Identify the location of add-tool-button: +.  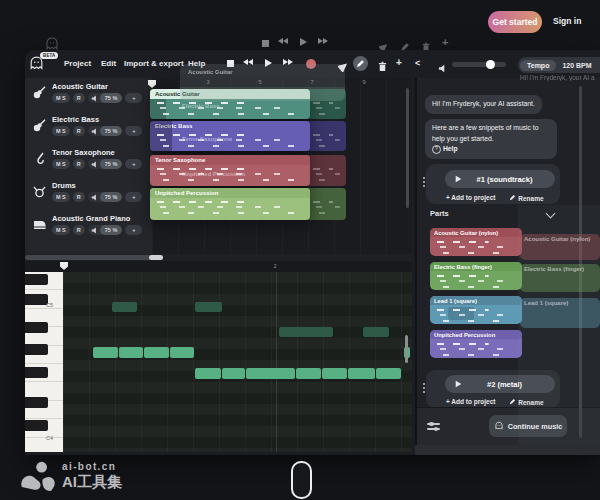
(399, 62).